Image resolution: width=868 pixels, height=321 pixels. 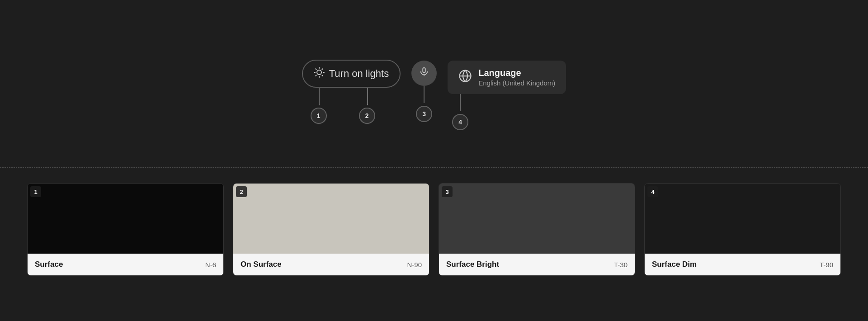 What do you see at coordinates (424, 73) in the screenshot?
I see `mic-button-wrap: 3` at bounding box center [424, 73].